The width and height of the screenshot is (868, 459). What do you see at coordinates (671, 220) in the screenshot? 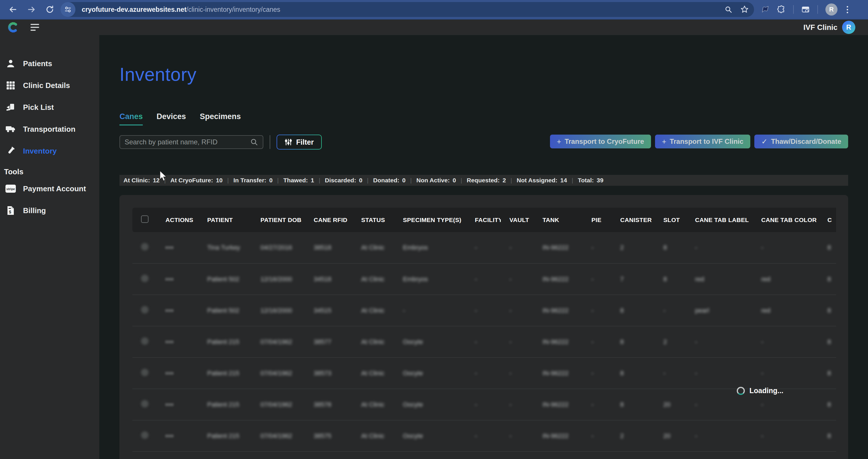
I see `column-header: SLOT` at bounding box center [671, 220].